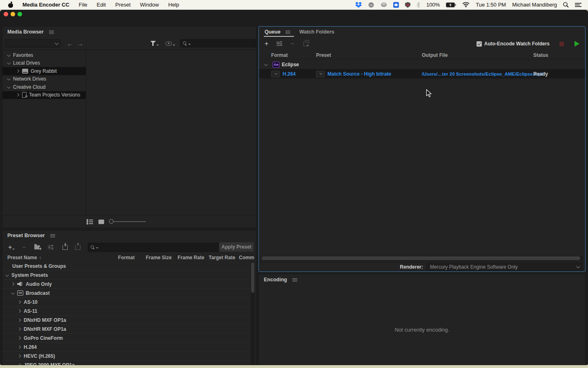  Describe the element at coordinates (60, 258) in the screenshot. I see `column-preset-name: Preset Name ↑` at that location.